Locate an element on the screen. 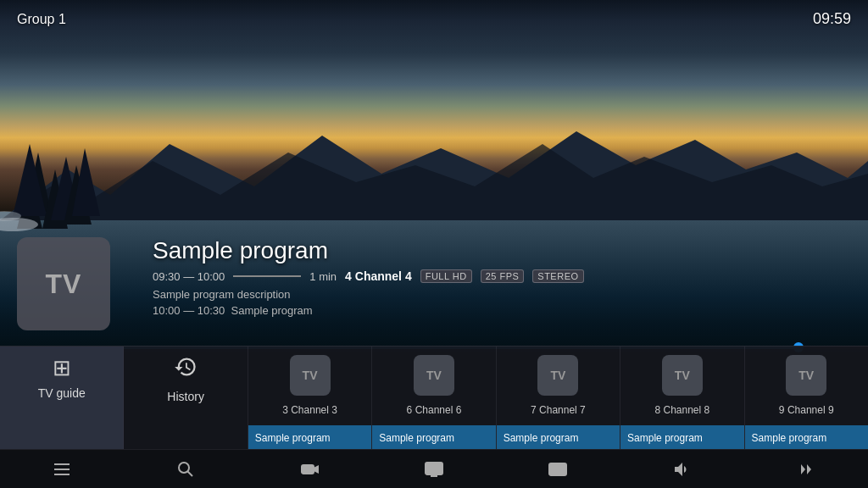 The image size is (868, 488). tv-guide-label: TV guide is located at coordinates (62, 393).